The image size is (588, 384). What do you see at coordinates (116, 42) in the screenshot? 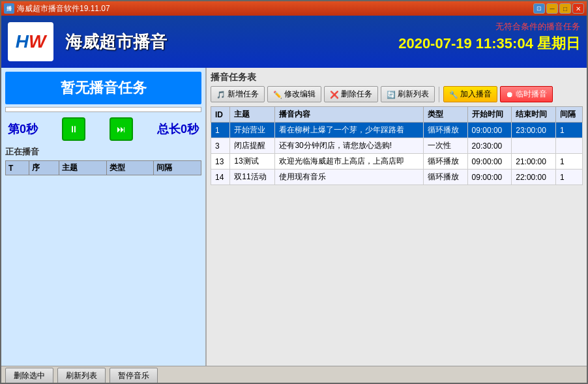
I see `company-name: 海威超市播音` at bounding box center [116, 42].